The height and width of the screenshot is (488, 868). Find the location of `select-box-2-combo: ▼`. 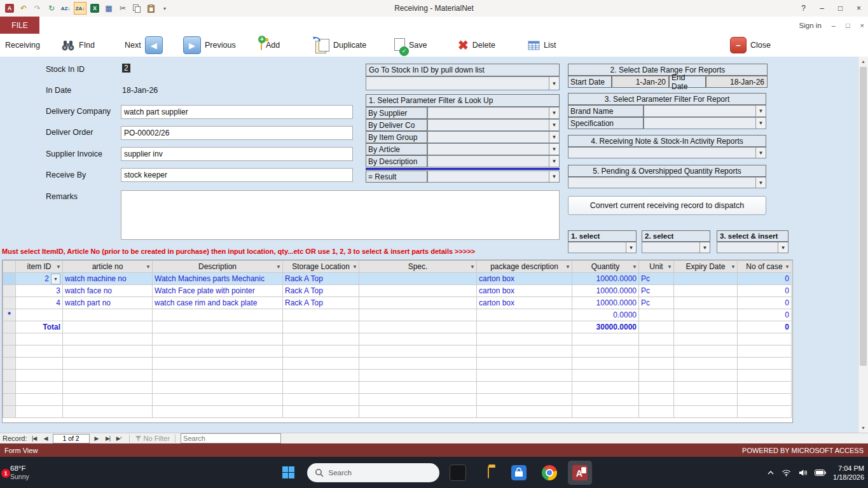

select-box-2-combo: ▼ is located at coordinates (676, 247).